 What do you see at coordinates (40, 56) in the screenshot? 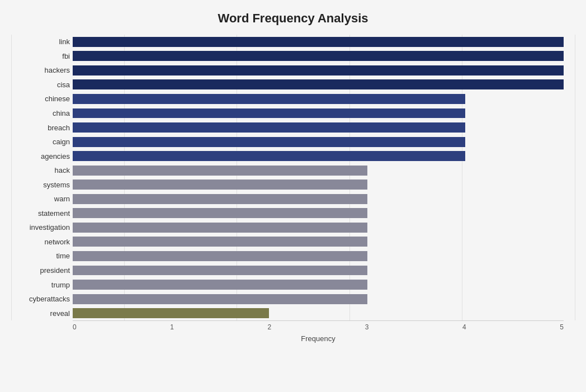
I see `bar-label: fbi` at bounding box center [40, 56].